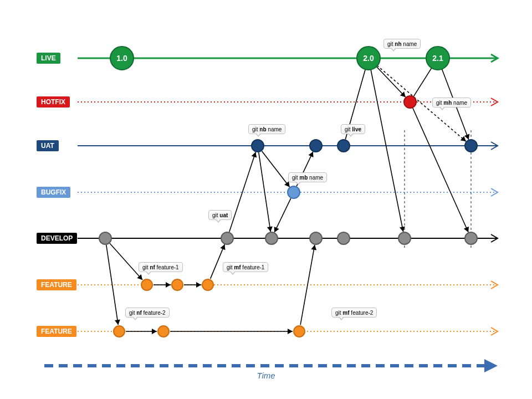  I want to click on time-axis-label: Time, so click(266, 376).